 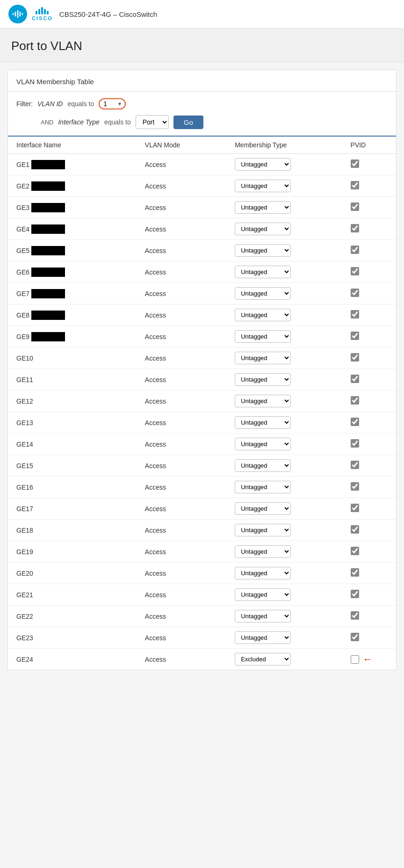 What do you see at coordinates (23, 337) in the screenshot?
I see `interface-name-text: GE9` at bounding box center [23, 337].